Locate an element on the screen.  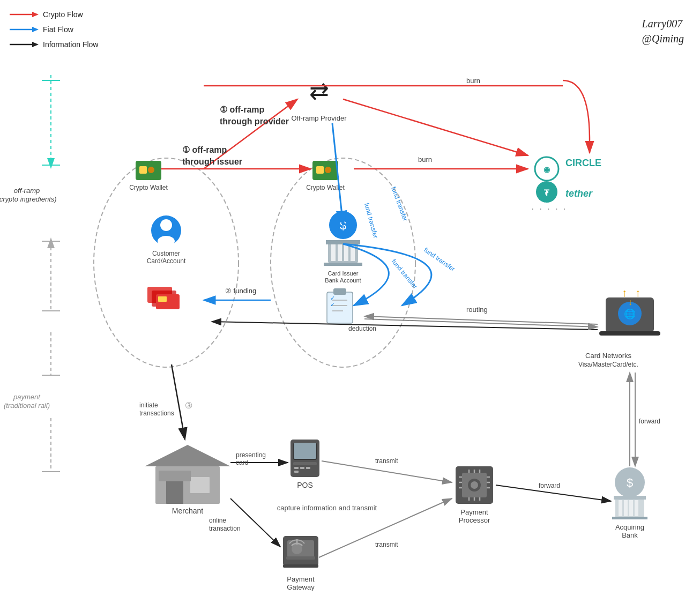
svg-text: payment is located at coordinates (27, 397).